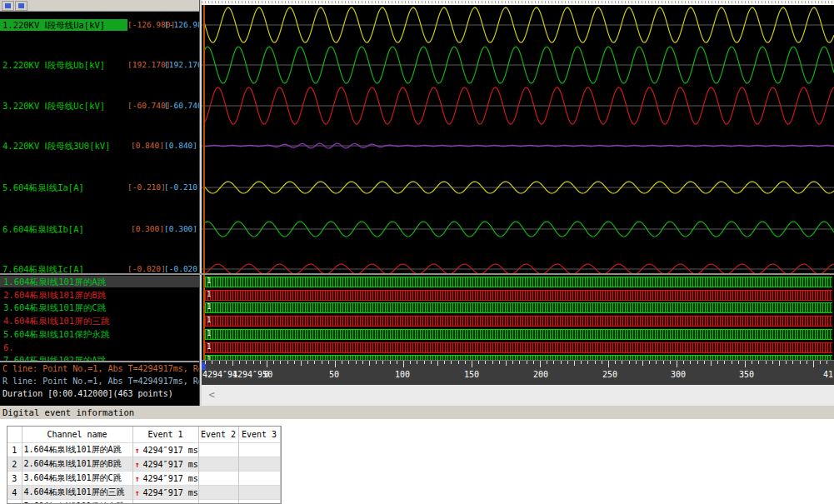  What do you see at coordinates (518, 317) in the screenshot?
I see `digital-bars-area: 1111111` at bounding box center [518, 317].